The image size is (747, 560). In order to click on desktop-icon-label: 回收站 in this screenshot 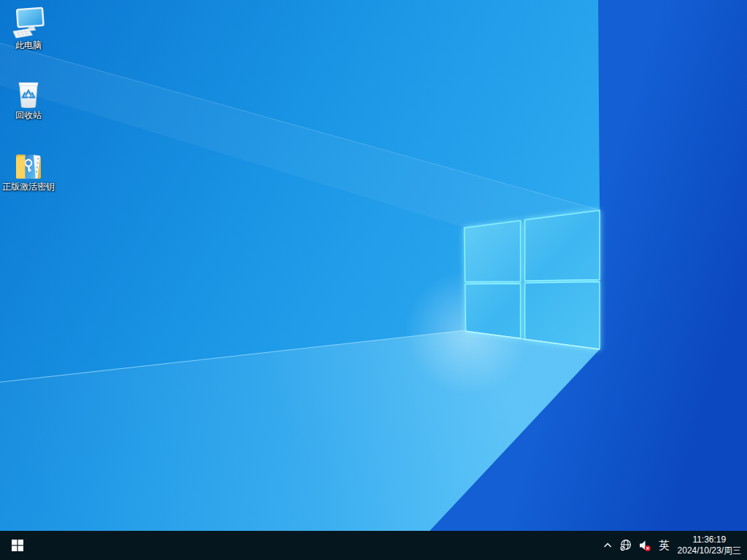, I will do `click(28, 115)`.